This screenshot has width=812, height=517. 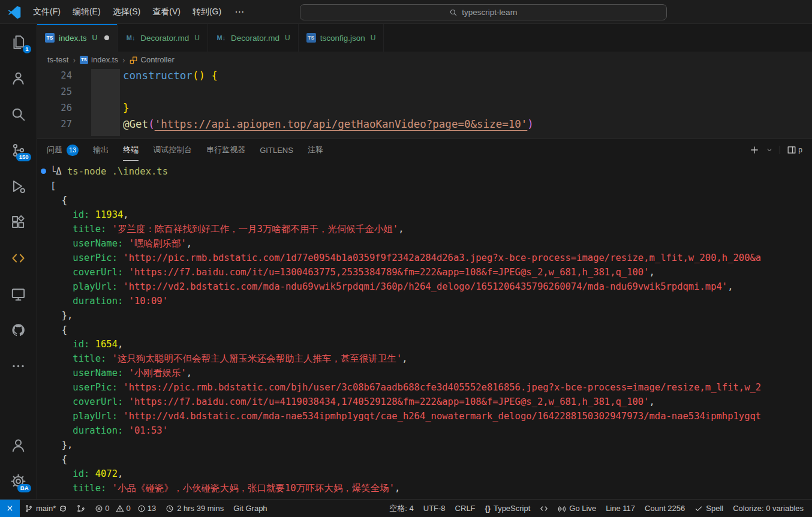 I want to click on activity-item-explorer: 1, so click(x=18, y=42).